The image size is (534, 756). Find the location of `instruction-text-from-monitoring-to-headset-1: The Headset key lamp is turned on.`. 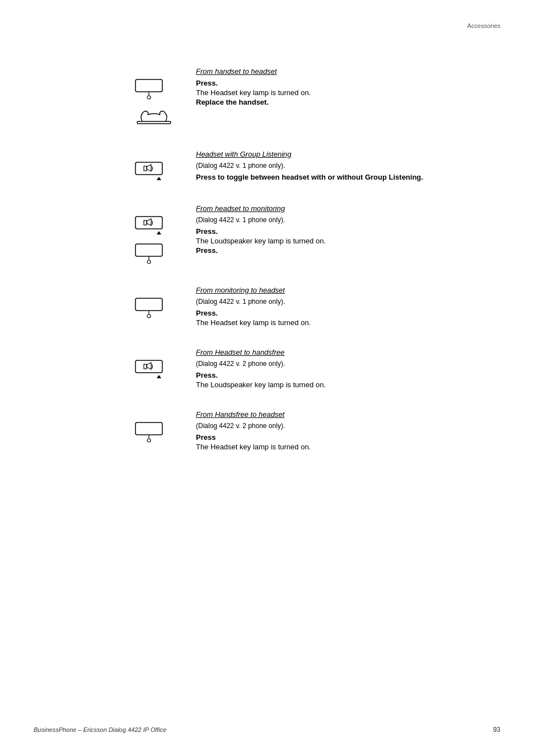

instruction-text-from-monitoring-to-headset-1: The Headset key lamp is turned on. is located at coordinates (253, 322).